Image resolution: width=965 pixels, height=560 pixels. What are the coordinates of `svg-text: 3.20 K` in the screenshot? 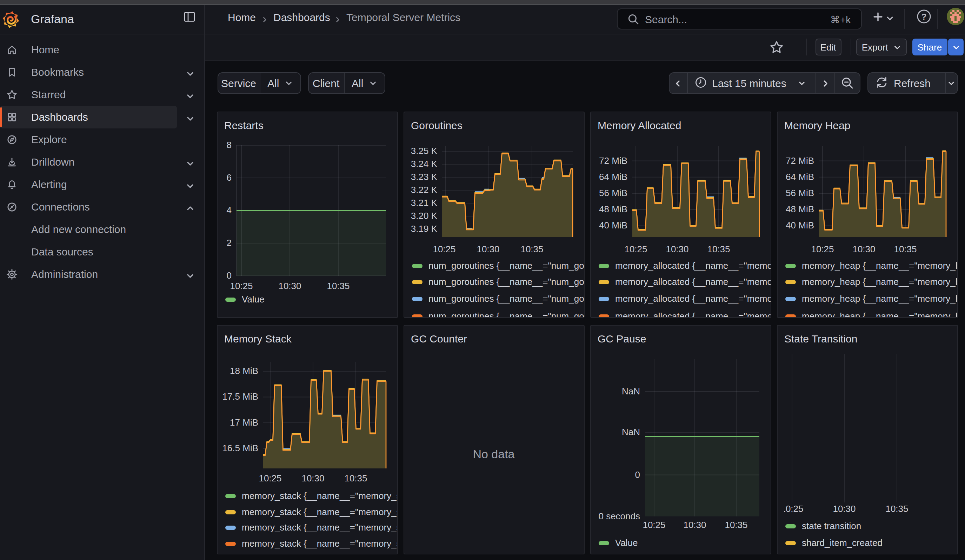 It's located at (424, 216).